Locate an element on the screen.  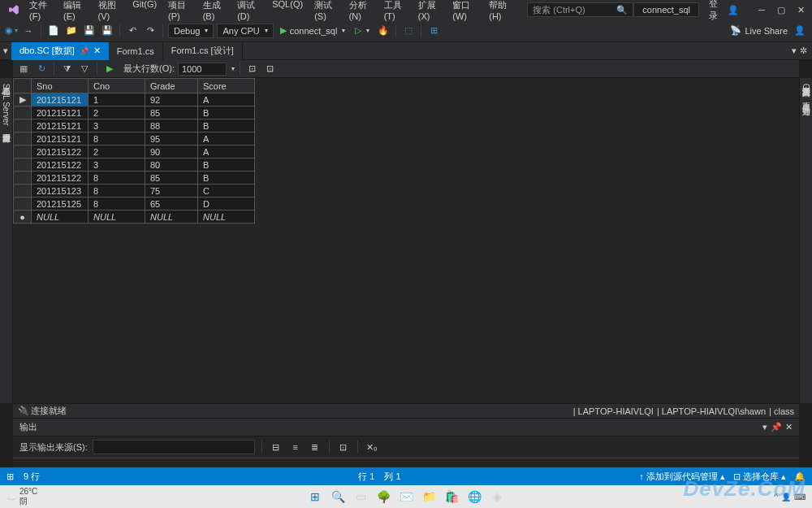
cell-grade: 75 is located at coordinates (172, 191).